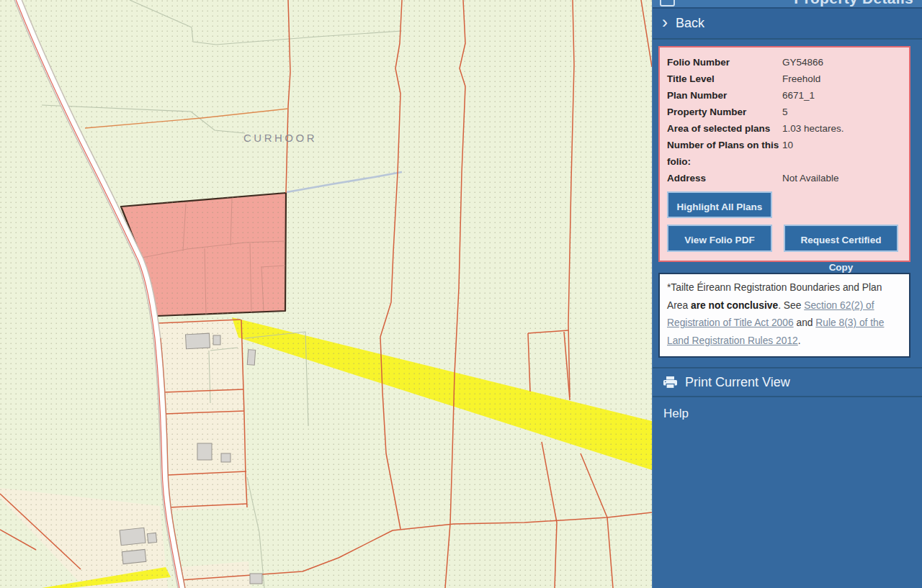 Image resolution: width=922 pixels, height=588 pixels. Describe the element at coordinates (720, 204) in the screenshot. I see `highlight-all-plans-button: Highlight All Plans` at that location.